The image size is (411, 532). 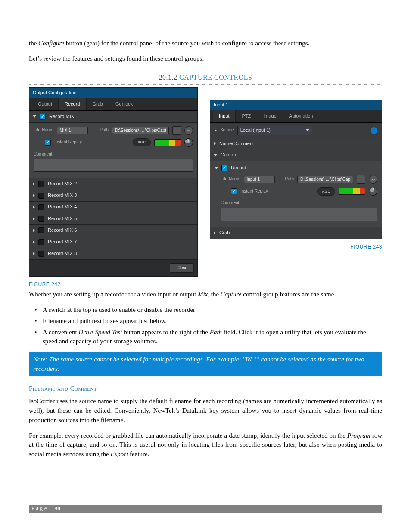 I want to click on capture-row: Capture, so click(x=296, y=155).